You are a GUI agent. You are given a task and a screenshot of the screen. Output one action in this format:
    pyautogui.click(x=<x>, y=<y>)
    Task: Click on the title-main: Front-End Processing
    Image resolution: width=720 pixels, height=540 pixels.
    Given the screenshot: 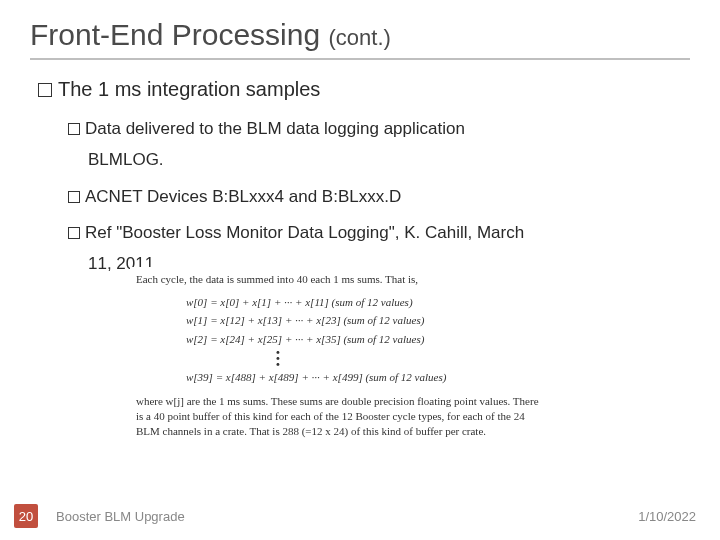 What is the action you would take?
    pyautogui.click(x=175, y=34)
    